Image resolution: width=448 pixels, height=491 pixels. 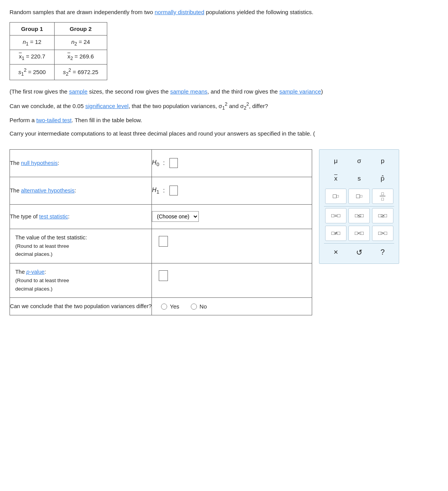 What do you see at coordinates (232, 216) in the screenshot?
I see `stat-type-input-cell: (Choose one) Z t F Chi-square` at bounding box center [232, 216].